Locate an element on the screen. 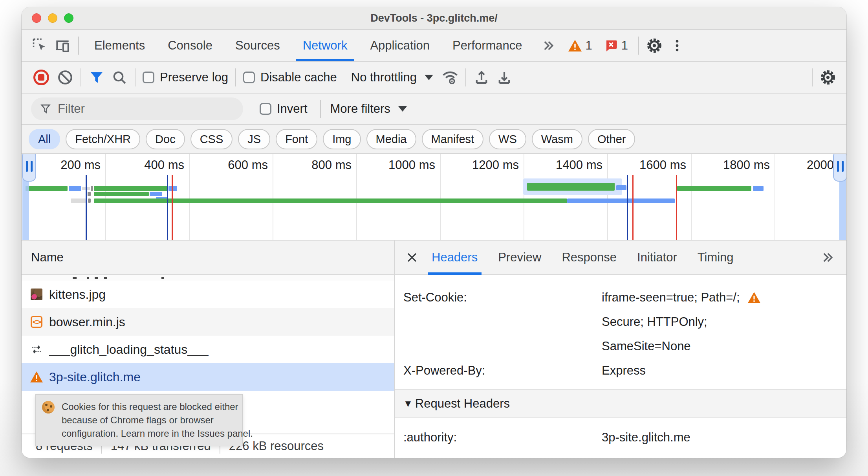  tab-sources: Sources is located at coordinates (258, 46).